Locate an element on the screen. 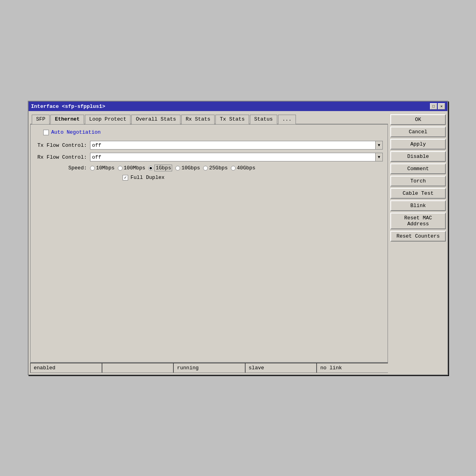 The image size is (476, 476). tx-flow-dropdown-arrow: ▼ is located at coordinates (379, 145).